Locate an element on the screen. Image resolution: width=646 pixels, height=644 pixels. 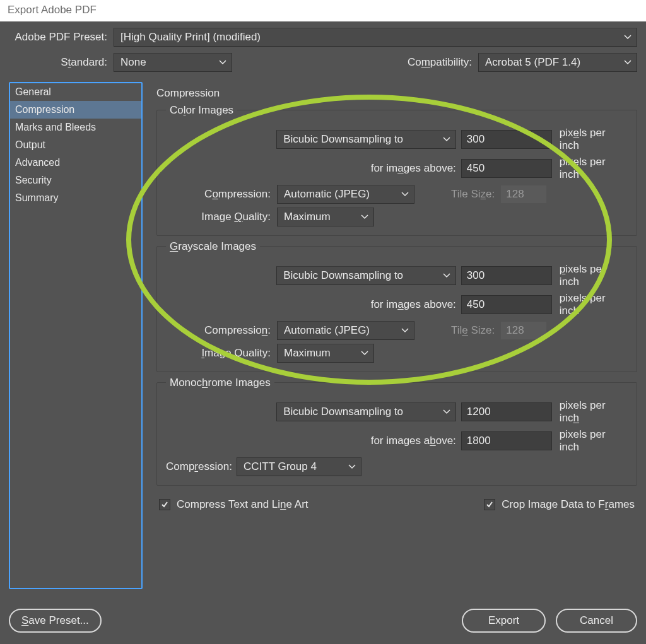
color-tile-size-value: 128 is located at coordinates (524, 194).